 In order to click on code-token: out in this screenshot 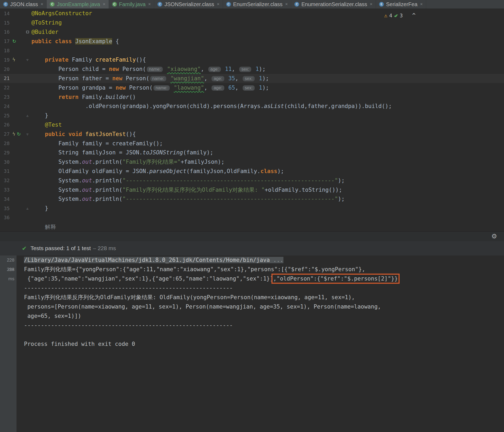, I will do `click(87, 199)`.